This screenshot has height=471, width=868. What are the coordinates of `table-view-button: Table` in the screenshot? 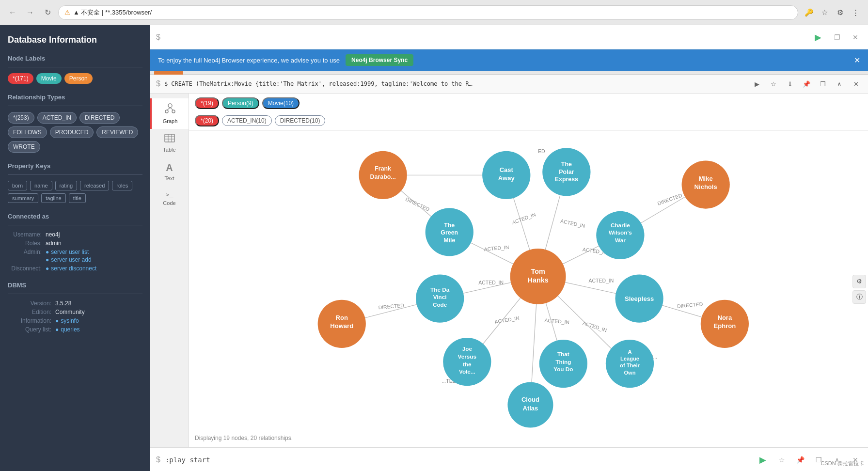 It's located at (170, 143).